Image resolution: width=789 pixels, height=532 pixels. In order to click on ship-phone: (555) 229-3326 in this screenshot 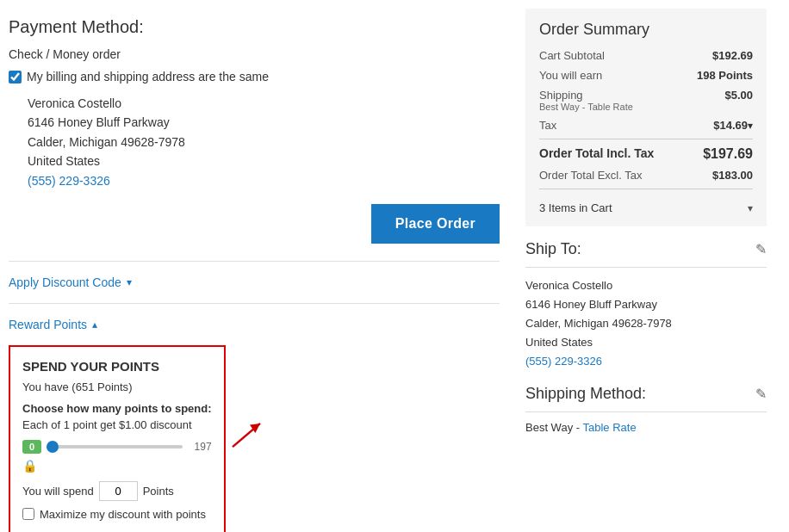, I will do `click(646, 362)`.